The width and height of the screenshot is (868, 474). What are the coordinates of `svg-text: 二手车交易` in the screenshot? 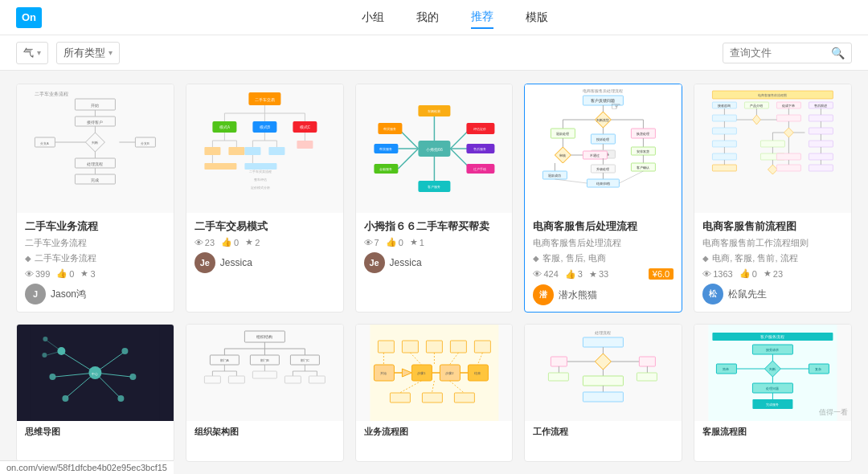 It's located at (265, 100).